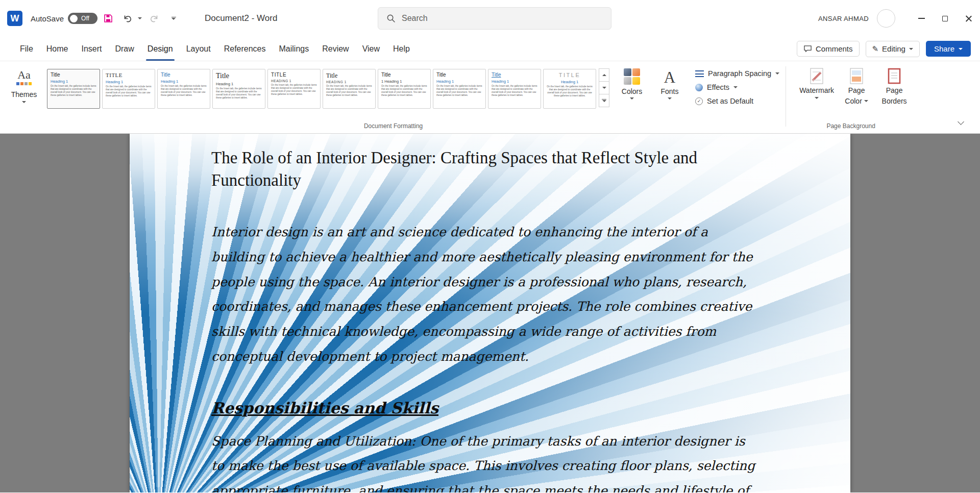 Image resolution: width=980 pixels, height=493 pixels. I want to click on document-subheading: Responsibilities and Skills, so click(492, 408).